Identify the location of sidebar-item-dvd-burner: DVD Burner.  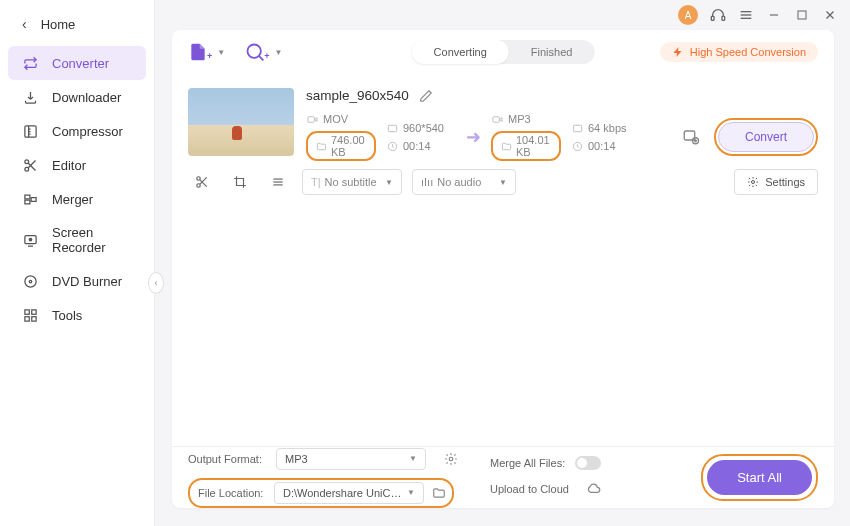
(77, 281).